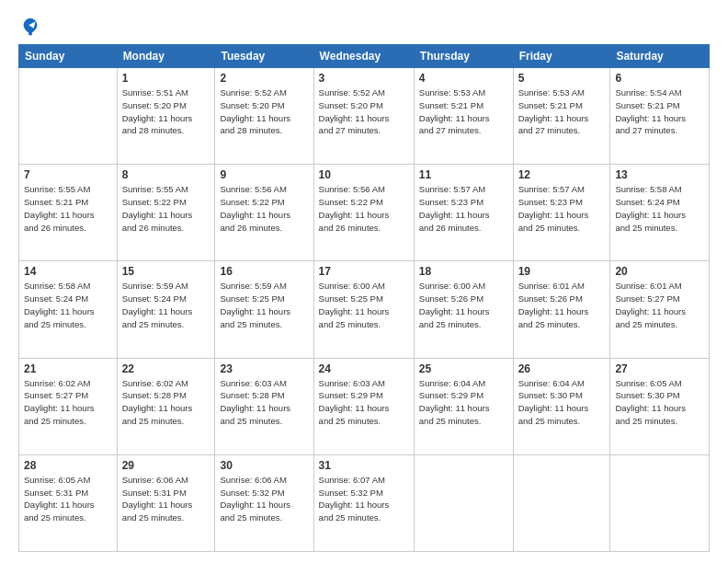 The height and width of the screenshot is (563, 728). I want to click on header-wednesday: Wednesday, so click(364, 57).